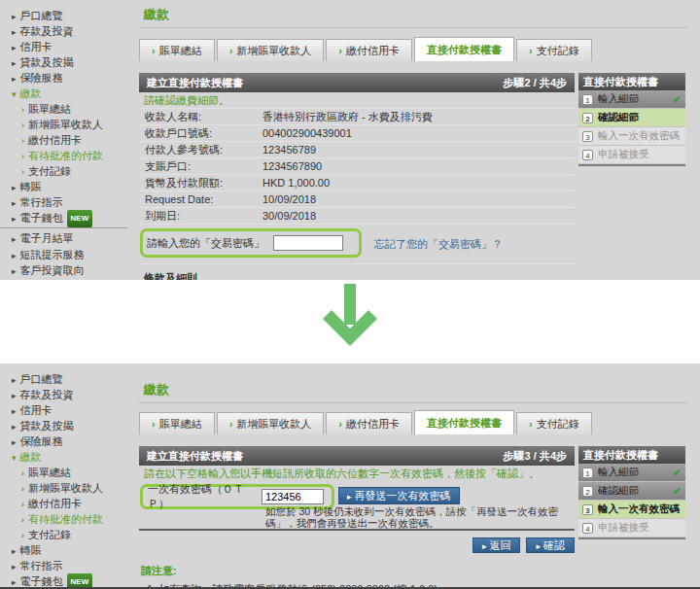 This screenshot has height=589, width=700. What do you see at coordinates (307, 133) in the screenshot?
I see `field-value: 004002900439001` at bounding box center [307, 133].